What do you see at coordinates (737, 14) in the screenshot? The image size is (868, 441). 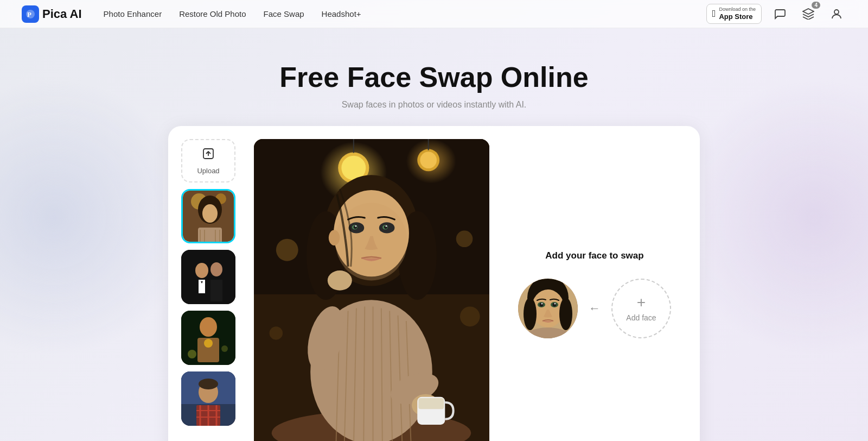 I see `app-store-text: Download on the App Store` at bounding box center [737, 14].